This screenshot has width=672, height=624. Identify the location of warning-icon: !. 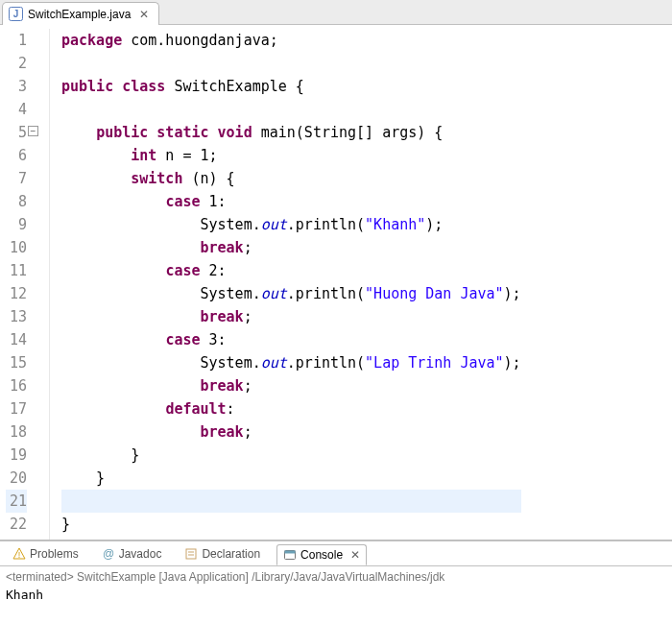
(19, 554).